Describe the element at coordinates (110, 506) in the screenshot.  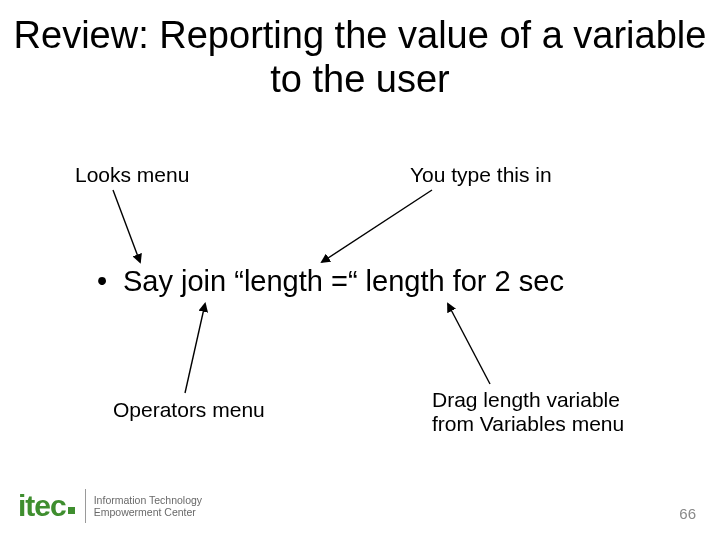
I see `logo: itec Information Technology Empowerment …` at that location.